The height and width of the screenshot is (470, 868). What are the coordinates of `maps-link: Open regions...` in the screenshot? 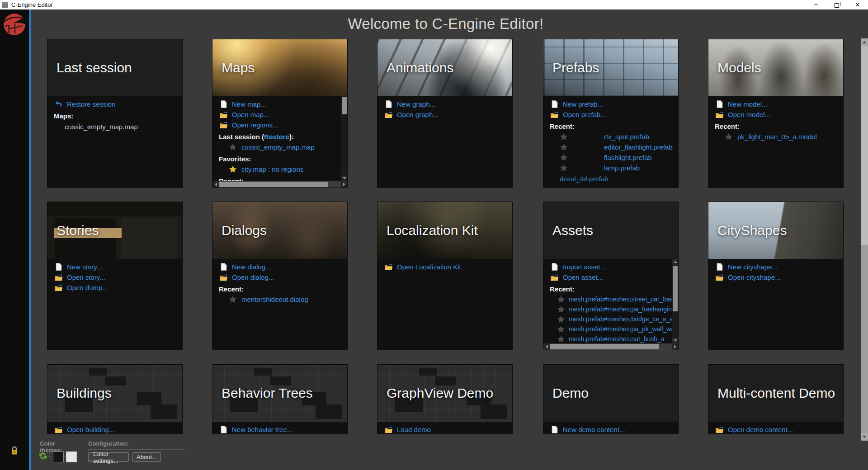 It's located at (280, 125).